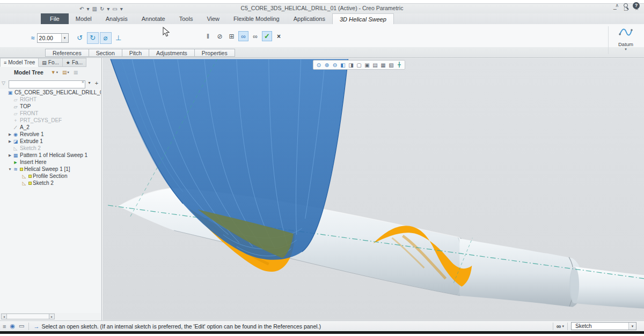  Describe the element at coordinates (52, 316) in the screenshot. I see `scroll-right-arrow: ▸` at that location.